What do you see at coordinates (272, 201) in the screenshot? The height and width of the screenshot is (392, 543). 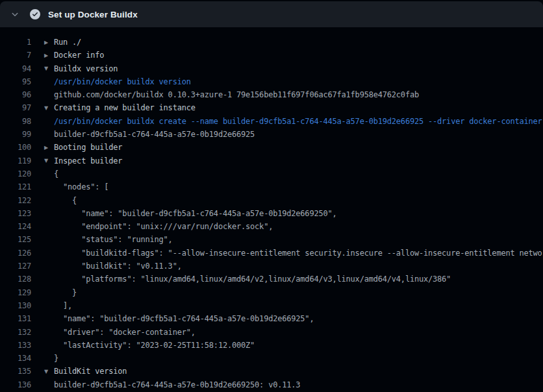 I see `log-line: 122 {` at bounding box center [272, 201].